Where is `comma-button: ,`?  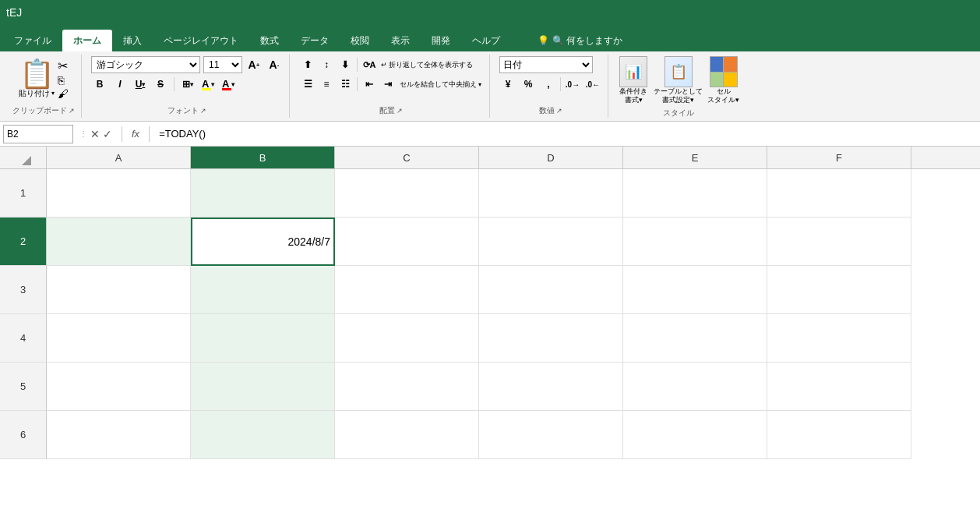 comma-button: , is located at coordinates (548, 84).